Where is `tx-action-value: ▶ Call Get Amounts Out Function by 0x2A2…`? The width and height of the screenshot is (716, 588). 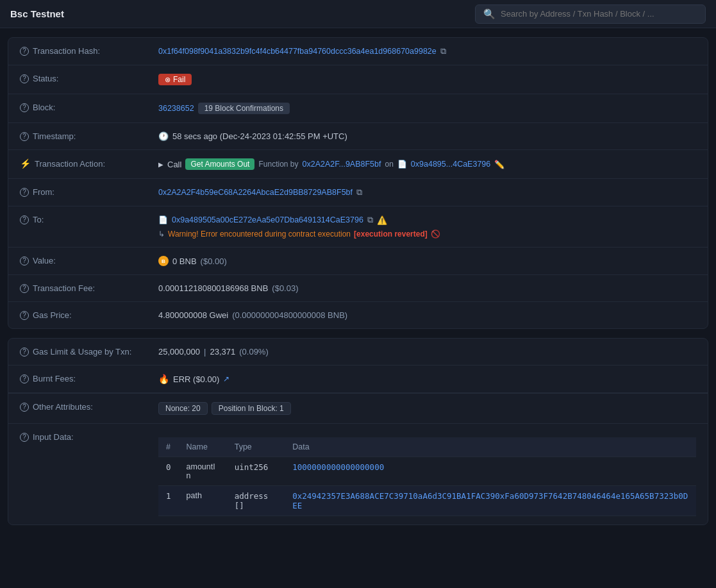 tx-action-value: ▶ Call Get Amounts Out Function by 0x2A2… is located at coordinates (427, 164).